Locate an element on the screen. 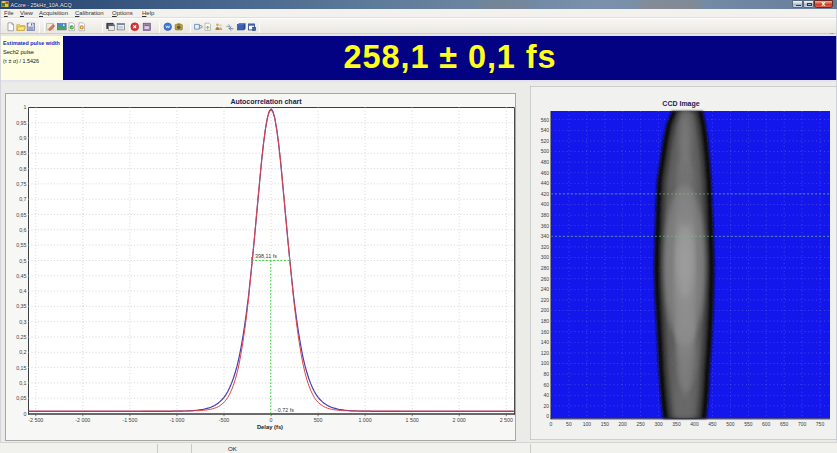 The height and width of the screenshot is (453, 837). svg-text: 398,11 fs is located at coordinates (266, 256).